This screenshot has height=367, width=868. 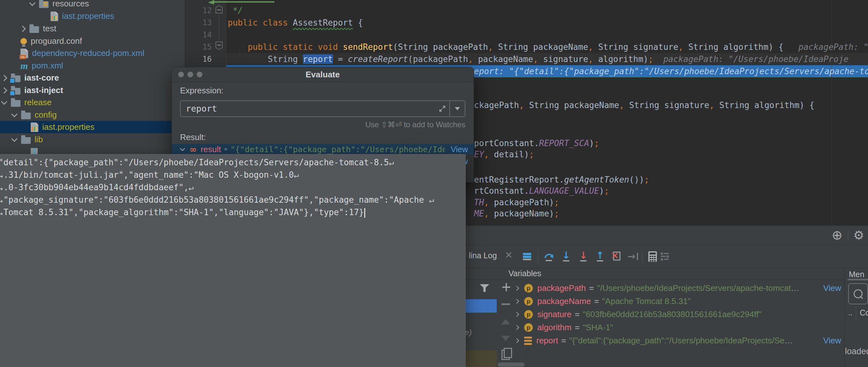 I want to click on add-to-watches-hint: Use ⇧⌘⏎ to add to Watches, so click(x=415, y=125).